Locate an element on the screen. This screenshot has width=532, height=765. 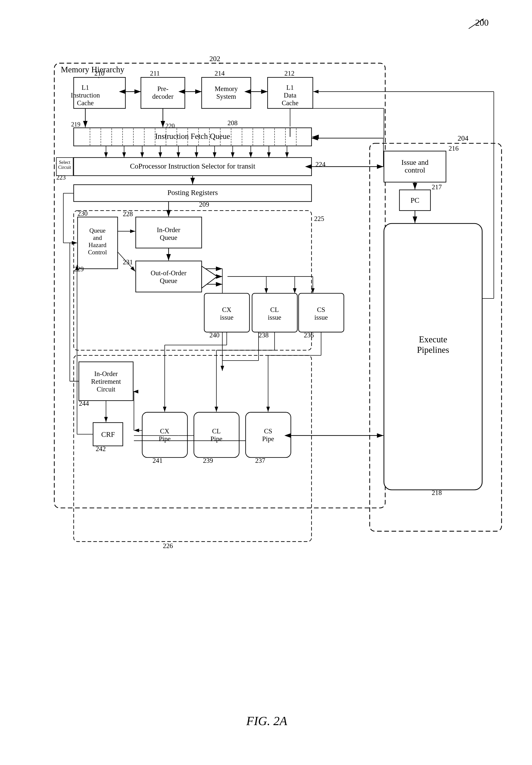
ref-202: 202 is located at coordinates (215, 59).